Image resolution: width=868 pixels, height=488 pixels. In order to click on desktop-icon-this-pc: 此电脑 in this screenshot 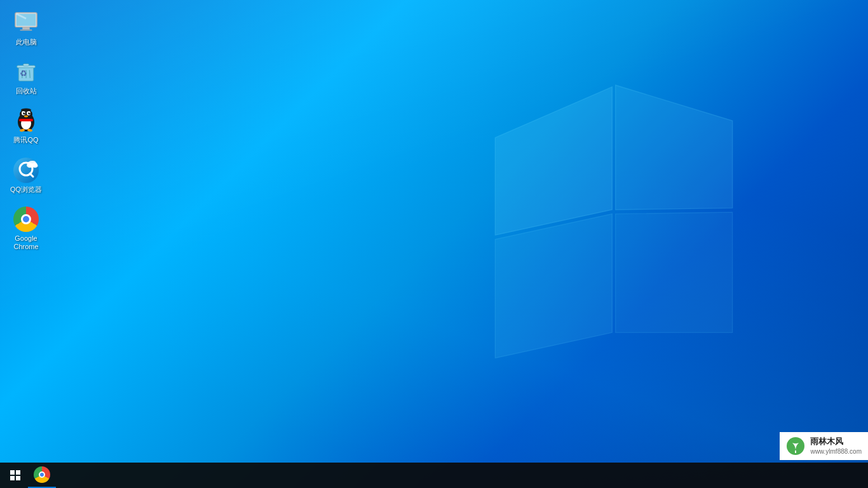, I will do `click(26, 28)`.